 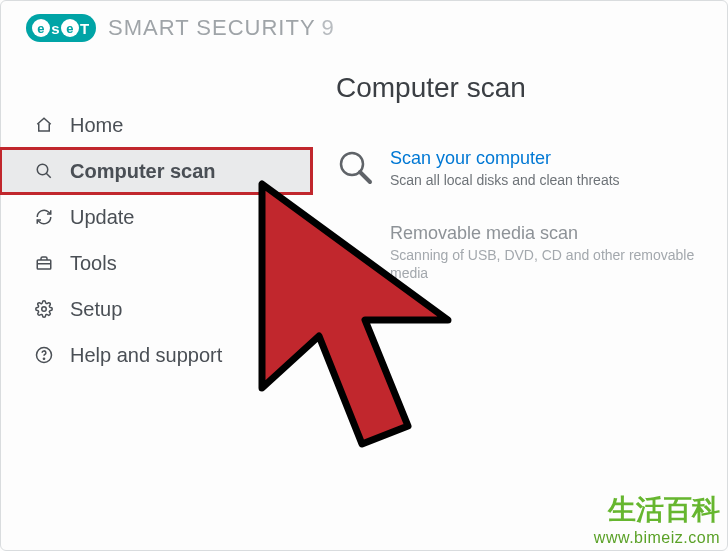 I want to click on help-icon, so click(x=44, y=355).